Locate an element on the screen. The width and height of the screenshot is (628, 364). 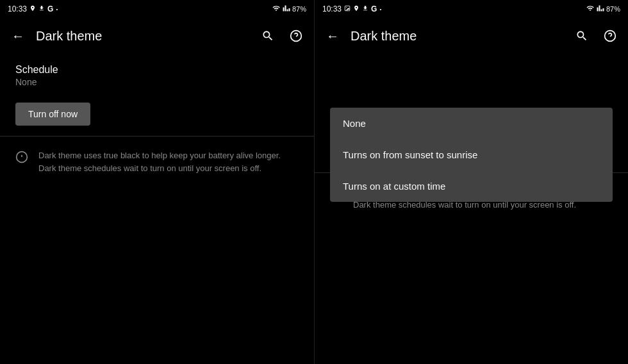
dropdown-item-custom: Turns on at custom time is located at coordinates (472, 186).